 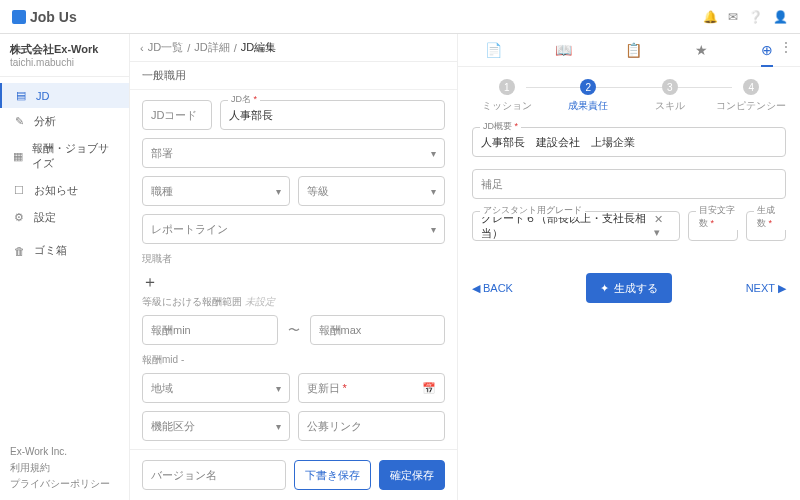 I want to click on sidebar-item-label: 設定, so click(x=45, y=218).